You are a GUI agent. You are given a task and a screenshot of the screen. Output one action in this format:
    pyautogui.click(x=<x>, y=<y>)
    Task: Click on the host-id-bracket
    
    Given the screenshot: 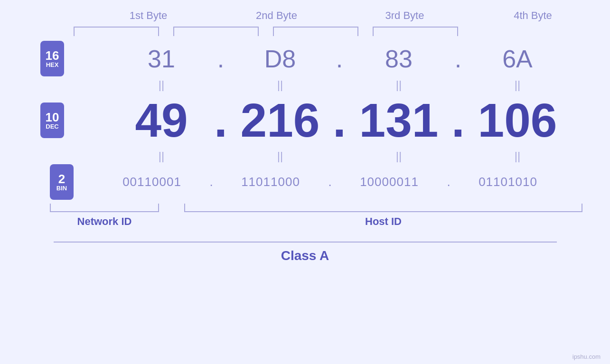 What is the action you would take?
    pyautogui.click(x=384, y=208)
    